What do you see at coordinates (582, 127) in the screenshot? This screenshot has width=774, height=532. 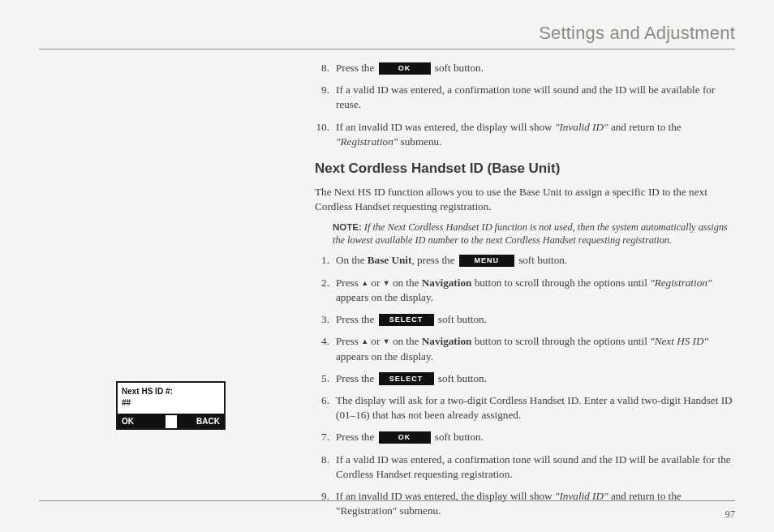 I see `text-italic: "Invalid ID"` at bounding box center [582, 127].